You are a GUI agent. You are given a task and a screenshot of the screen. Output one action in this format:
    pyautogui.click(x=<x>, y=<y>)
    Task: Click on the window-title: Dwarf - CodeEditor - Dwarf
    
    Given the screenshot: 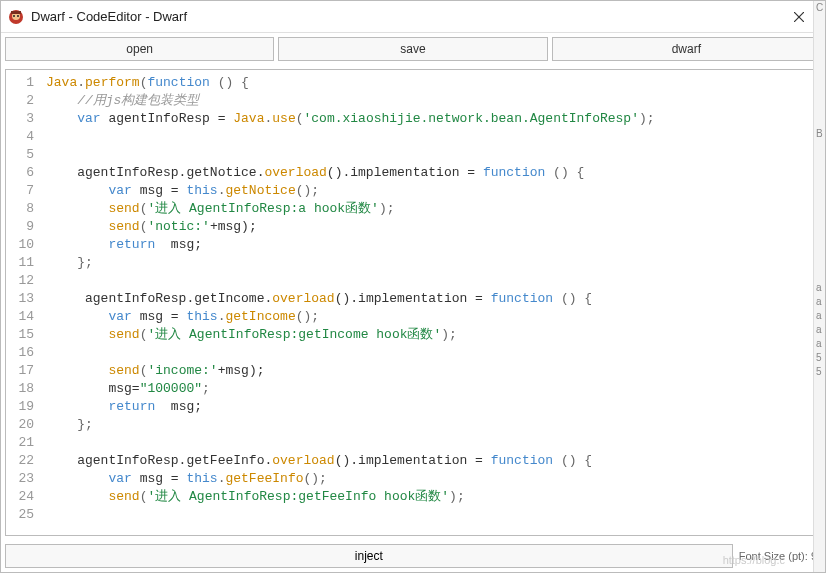 What is the action you would take?
    pyautogui.click(x=405, y=16)
    